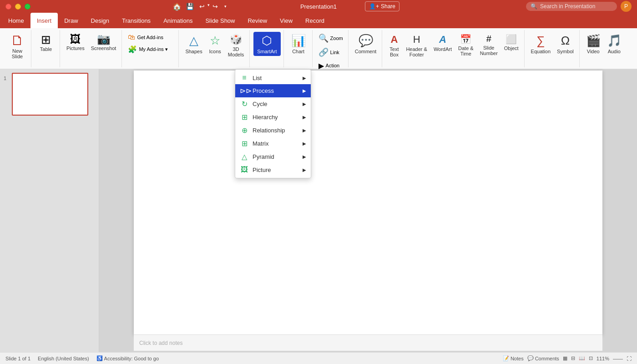 The height and width of the screenshot is (364, 637). What do you see at coordinates (513, 359) in the screenshot?
I see `notes-view-button: 📝 Notes` at bounding box center [513, 359].